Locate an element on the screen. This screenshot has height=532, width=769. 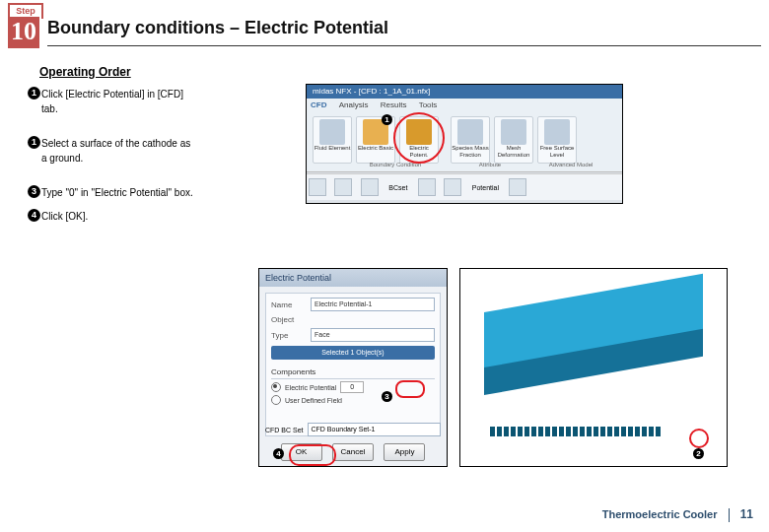
radio-udf-label: User Defined Field is located at coordinates (314, 400).